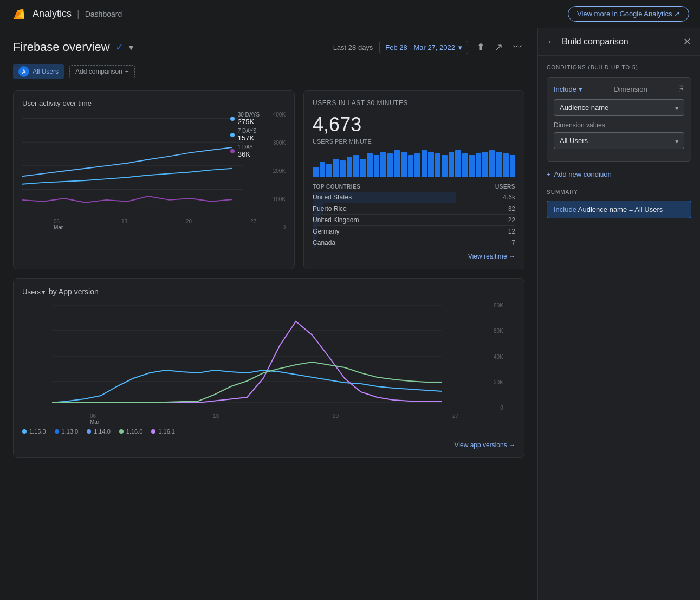 This screenshot has height=600, width=700. I want to click on activity-chart-svg, so click(143, 163).